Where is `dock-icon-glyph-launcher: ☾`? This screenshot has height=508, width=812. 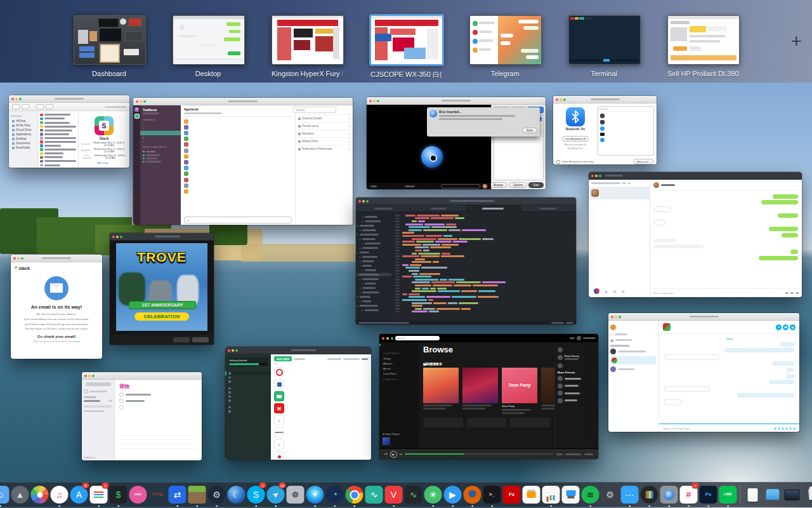 dock-icon-glyph-launcher: ☾ is located at coordinates (237, 495).